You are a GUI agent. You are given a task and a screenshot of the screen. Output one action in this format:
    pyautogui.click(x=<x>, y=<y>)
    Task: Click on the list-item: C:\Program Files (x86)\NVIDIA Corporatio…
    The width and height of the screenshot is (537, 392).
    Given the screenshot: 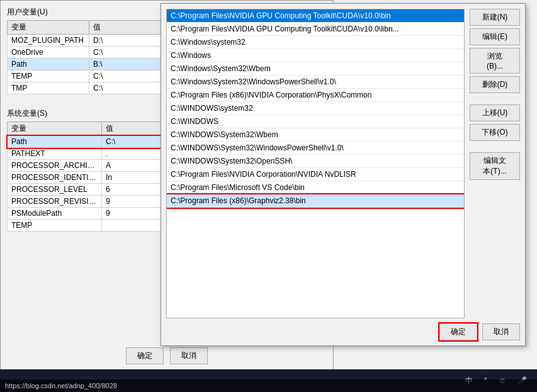 What is the action you would take?
    pyautogui.click(x=315, y=96)
    